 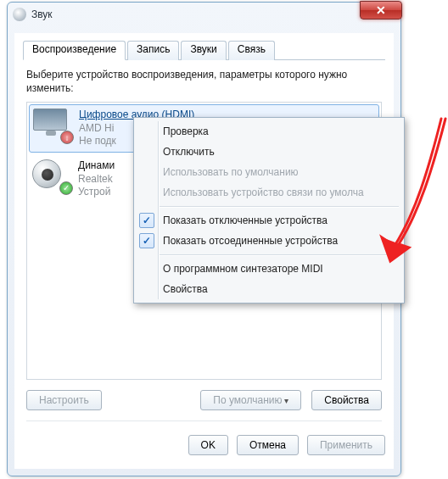 What do you see at coordinates (75, 51) in the screenshot?
I see `tab-playback: Воспроизведение` at bounding box center [75, 51].